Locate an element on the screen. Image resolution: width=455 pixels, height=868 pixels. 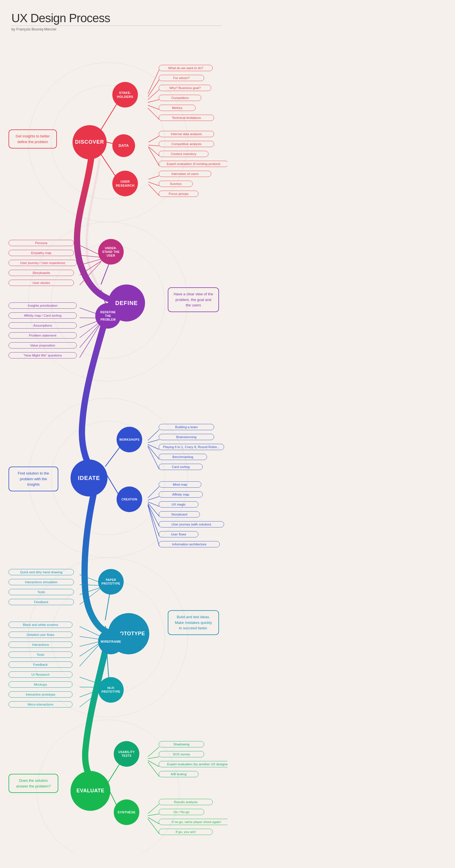
tag-redefine-3: Assumptions is located at coordinates (42, 326).